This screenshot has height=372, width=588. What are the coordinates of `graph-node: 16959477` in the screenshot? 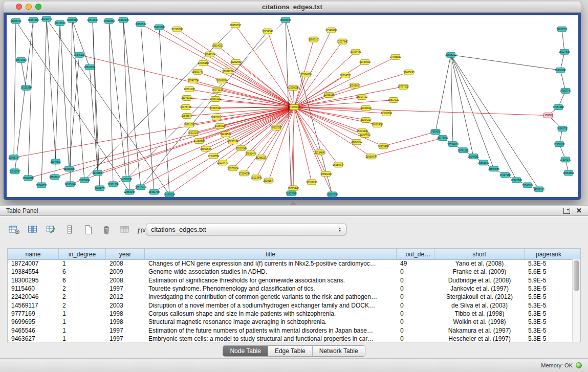 It's located at (338, 165).